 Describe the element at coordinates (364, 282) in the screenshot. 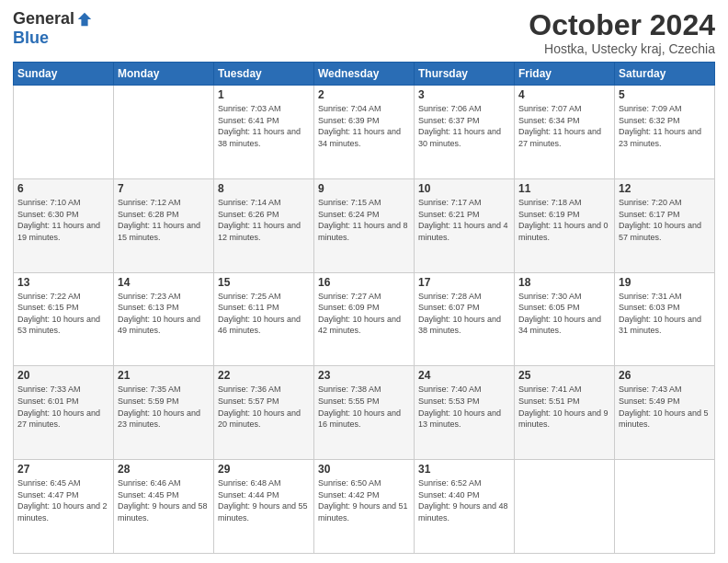

I see `day-number: 16` at that location.